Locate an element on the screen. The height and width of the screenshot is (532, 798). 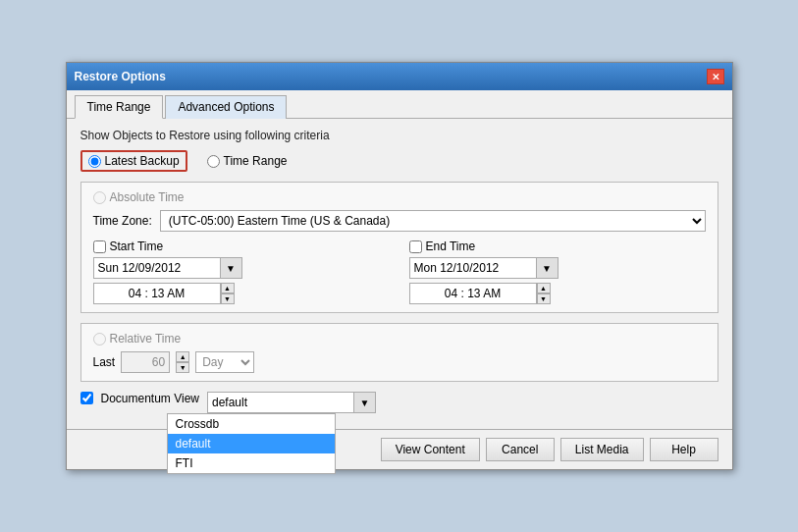
relative-time-label: Relative Time is located at coordinates (145, 339).